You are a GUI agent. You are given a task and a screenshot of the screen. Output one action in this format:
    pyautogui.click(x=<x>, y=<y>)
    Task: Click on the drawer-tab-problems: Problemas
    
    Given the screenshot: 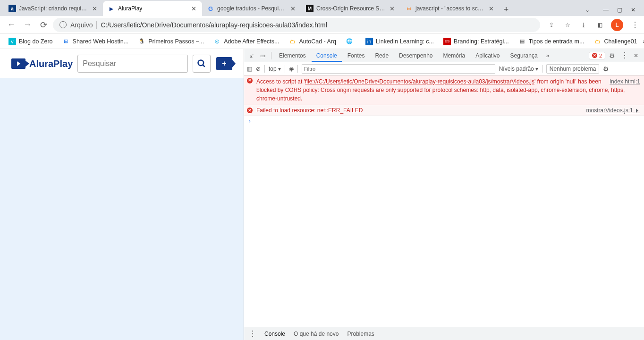 What is the action you would take?
    pyautogui.click(x=361, y=334)
    